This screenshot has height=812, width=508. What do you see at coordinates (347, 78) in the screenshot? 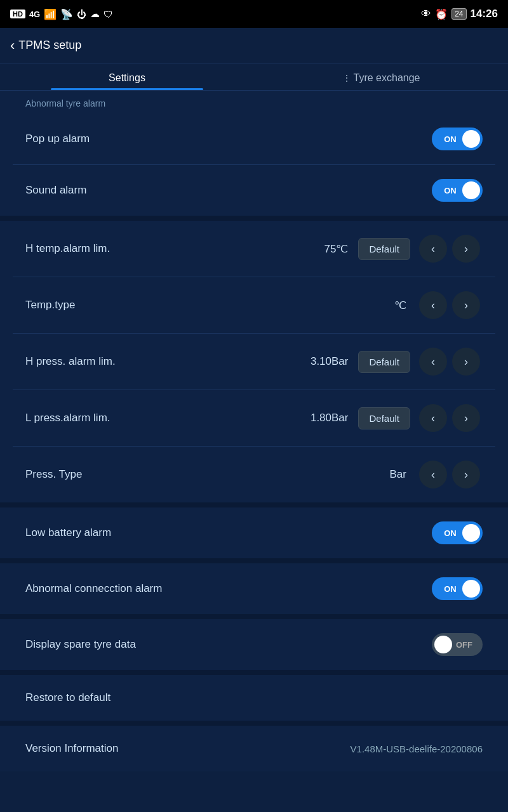
I see `tab-dots-icon: ⋮` at bounding box center [347, 78].